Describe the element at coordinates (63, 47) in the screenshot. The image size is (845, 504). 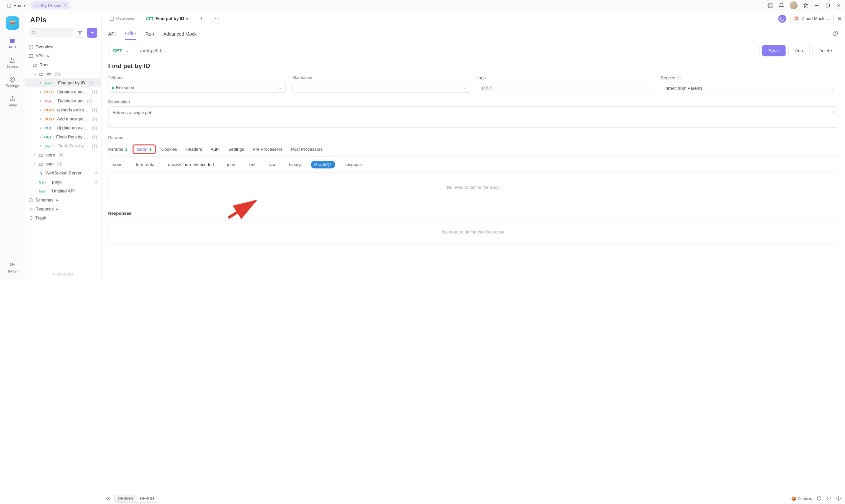
I see `overview-row: Overview` at that location.